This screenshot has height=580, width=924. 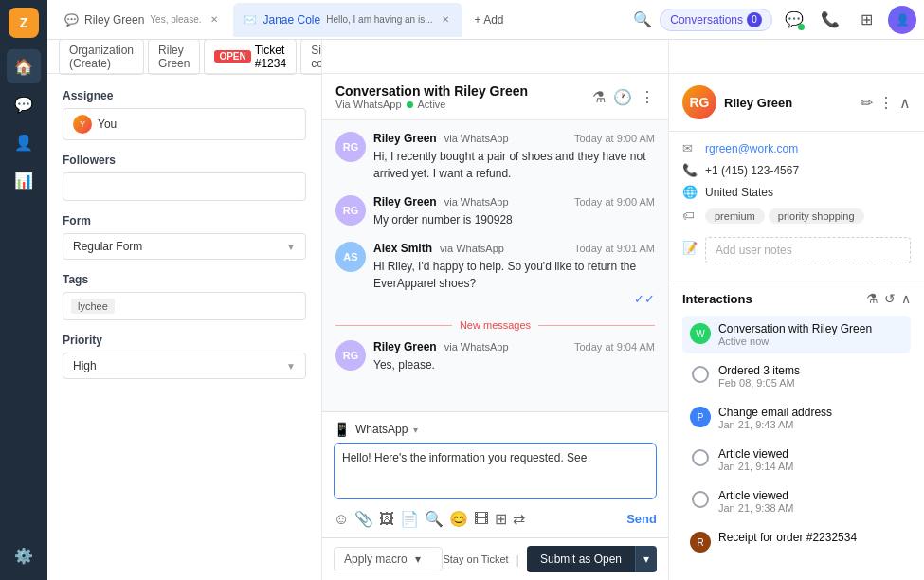 I want to click on send-button: Send, so click(x=642, y=519).